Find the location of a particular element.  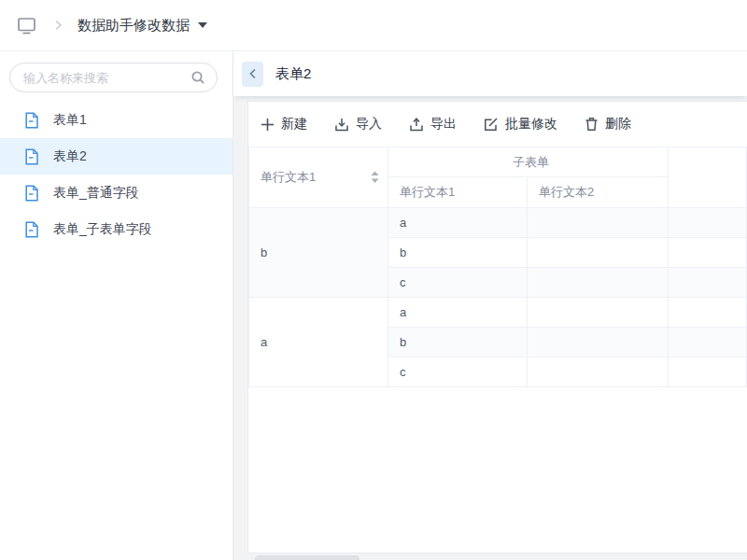

table-row: b a is located at coordinates (499, 223).